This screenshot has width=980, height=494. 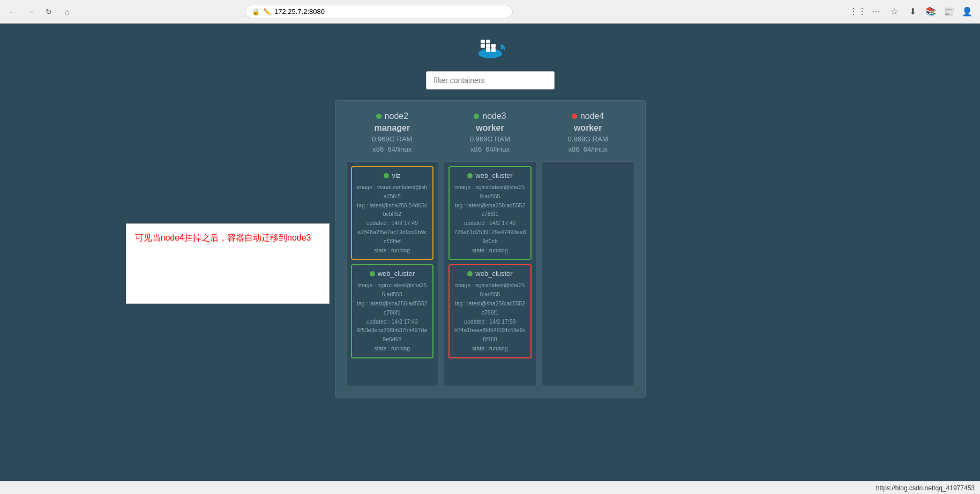 What do you see at coordinates (925, 488) in the screenshot?
I see `status-bar-url: https://blog.csdn.net/qq_41977453` at bounding box center [925, 488].